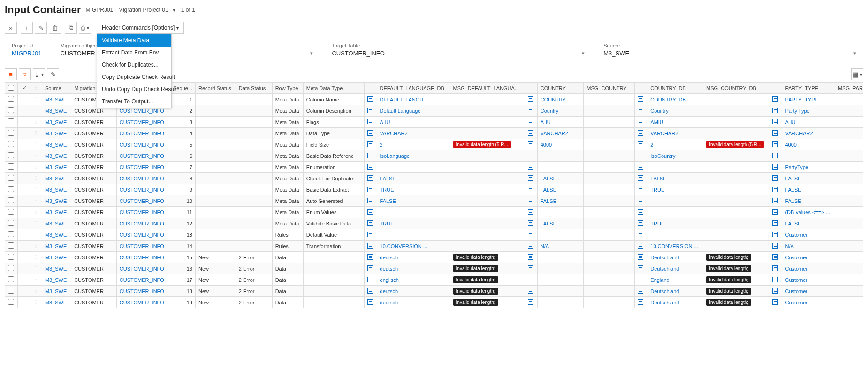  What do you see at coordinates (560, 88) in the screenshot?
I see `col-country: COUNTRY` at bounding box center [560, 88].